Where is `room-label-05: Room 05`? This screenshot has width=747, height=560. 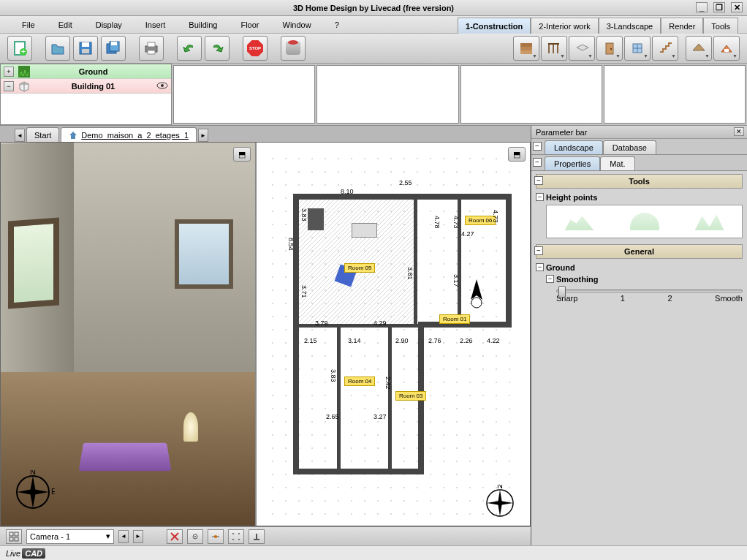 room-label-05: Room 05 is located at coordinates (360, 268).